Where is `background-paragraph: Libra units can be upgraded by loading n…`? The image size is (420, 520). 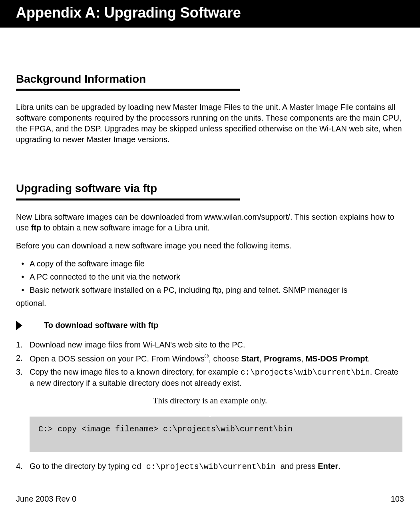
background-paragraph: Libra units can be upgraded by loading n… is located at coordinates (210, 123).